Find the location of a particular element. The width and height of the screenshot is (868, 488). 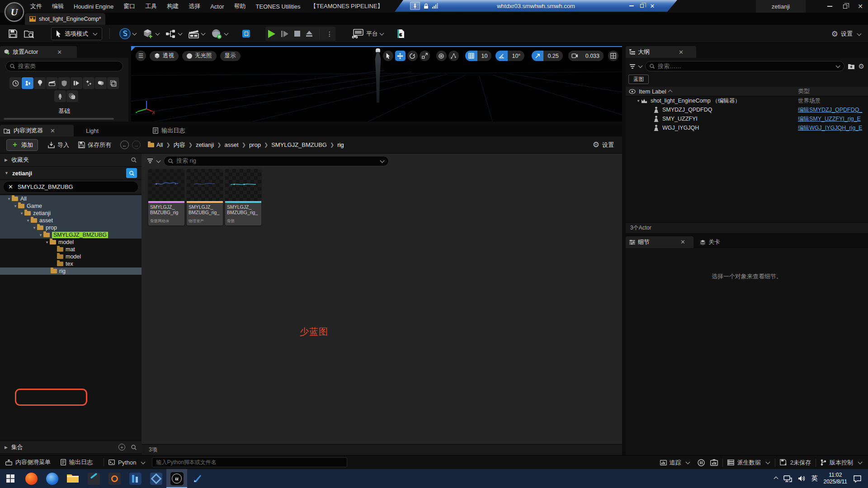

show-dropdown: 显示 is located at coordinates (231, 56).